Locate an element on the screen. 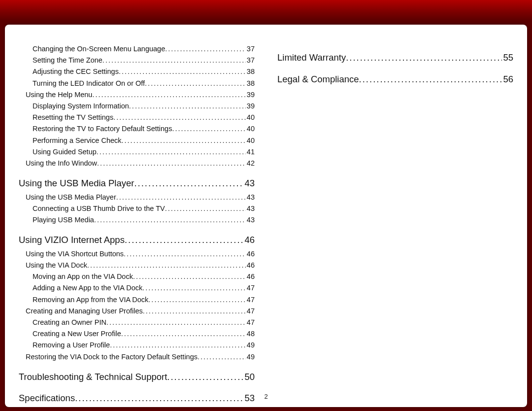 The image size is (532, 411). toc-entry: Adding a New App to the VIA Dock47 is located at coordinates (137, 288).